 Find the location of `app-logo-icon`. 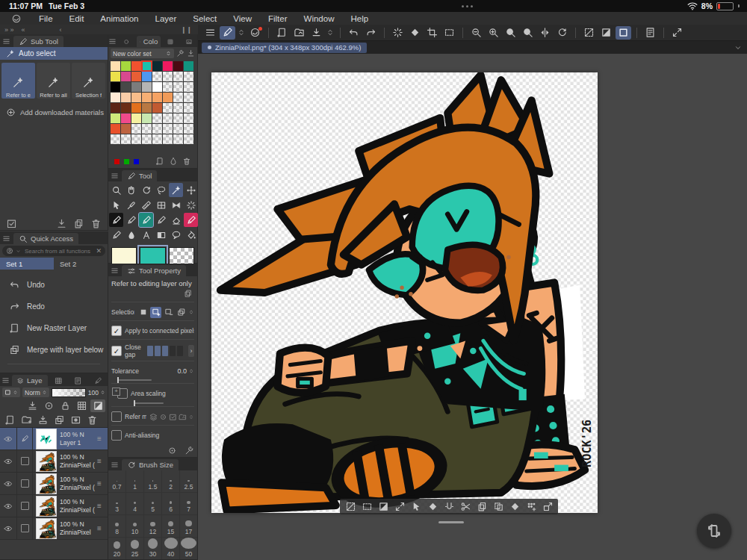

app-logo-icon is located at coordinates (16, 19).